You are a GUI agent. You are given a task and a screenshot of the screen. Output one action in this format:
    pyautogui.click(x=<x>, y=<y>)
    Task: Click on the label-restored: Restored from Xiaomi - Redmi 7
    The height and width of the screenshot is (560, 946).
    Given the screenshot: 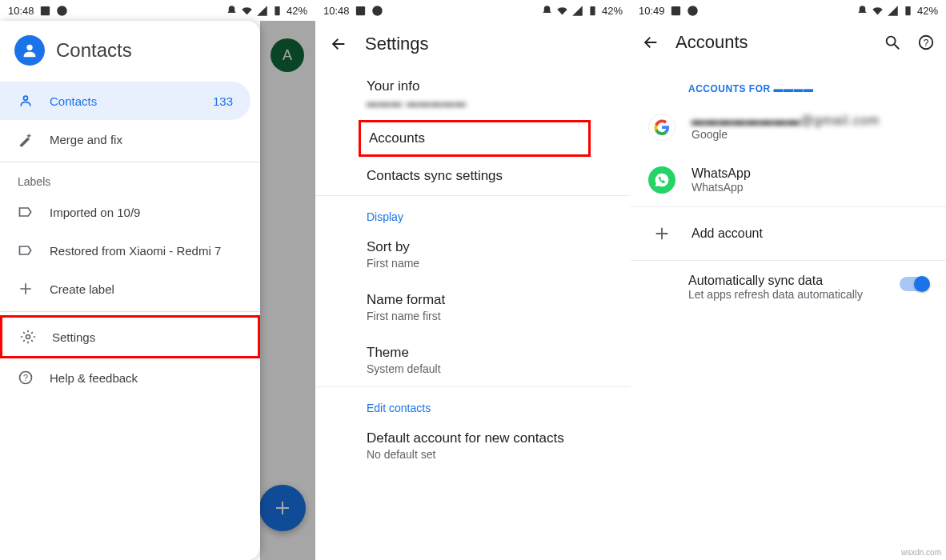 What is the action you would take?
    pyautogui.click(x=130, y=250)
    